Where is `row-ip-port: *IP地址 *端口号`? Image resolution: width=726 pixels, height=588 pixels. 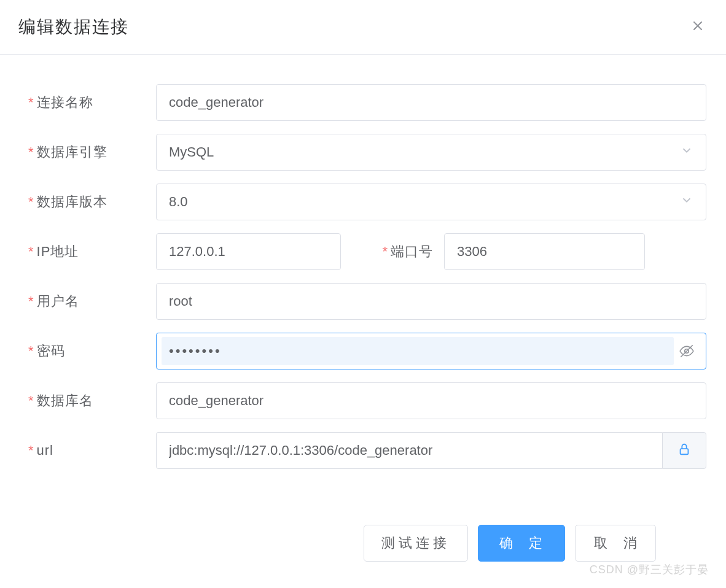
row-ip-port: *IP地址 *端口号 is located at coordinates (367, 252).